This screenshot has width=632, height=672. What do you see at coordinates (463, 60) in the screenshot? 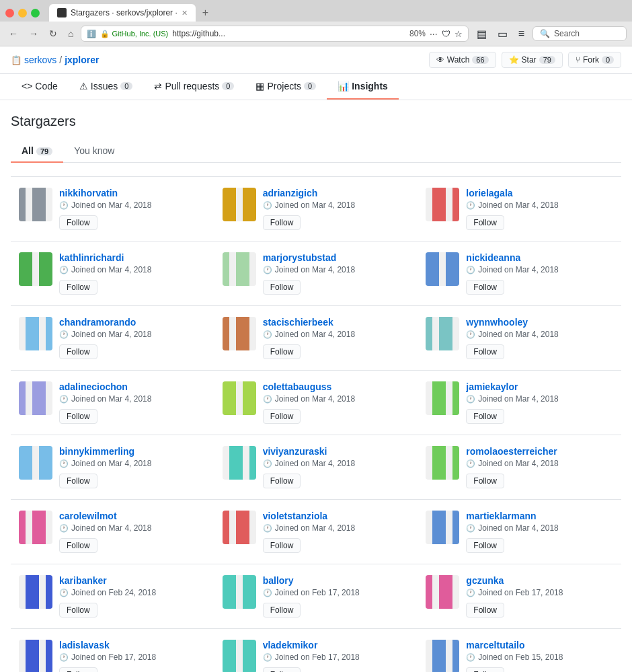
I see `watch-button: 👁 Watch 66` at bounding box center [463, 60].